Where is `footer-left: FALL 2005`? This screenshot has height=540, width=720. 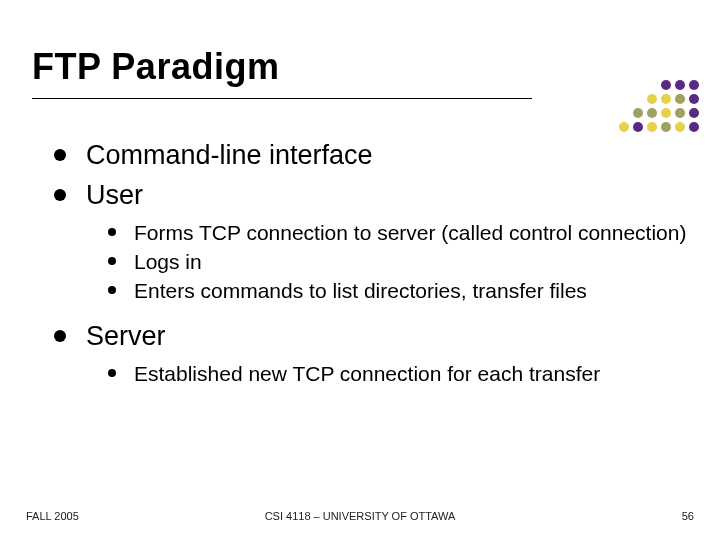
footer-left: FALL 2005 is located at coordinates (52, 516).